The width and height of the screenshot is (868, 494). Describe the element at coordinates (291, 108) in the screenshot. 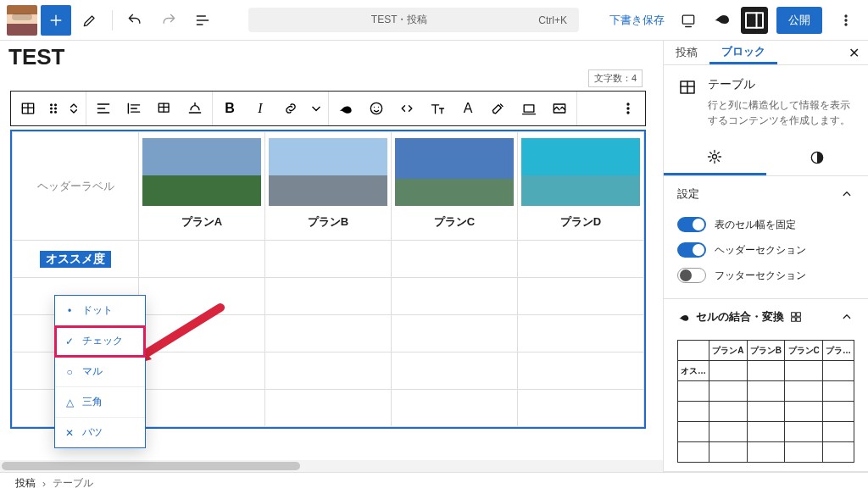

I see `link-button` at that location.